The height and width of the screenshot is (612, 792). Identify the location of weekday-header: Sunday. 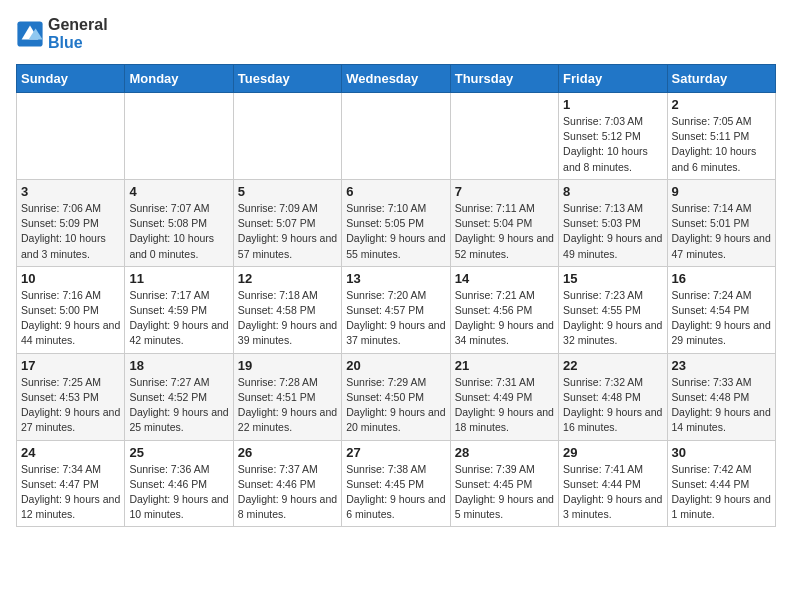
(71, 79).